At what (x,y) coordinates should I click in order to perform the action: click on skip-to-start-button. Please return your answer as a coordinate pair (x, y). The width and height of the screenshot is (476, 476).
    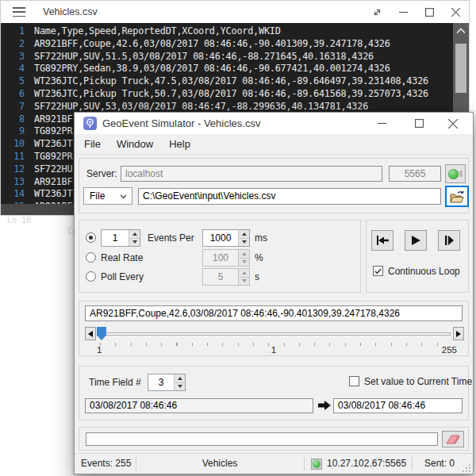
    Looking at the image, I should click on (382, 240).